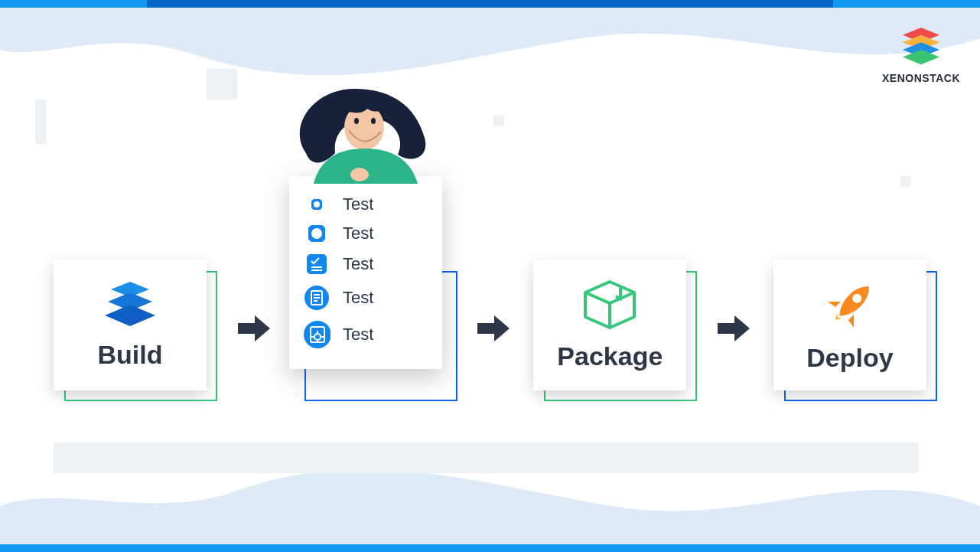 The width and height of the screenshot is (980, 552). What do you see at coordinates (317, 298) in the screenshot?
I see `report-icon` at bounding box center [317, 298].